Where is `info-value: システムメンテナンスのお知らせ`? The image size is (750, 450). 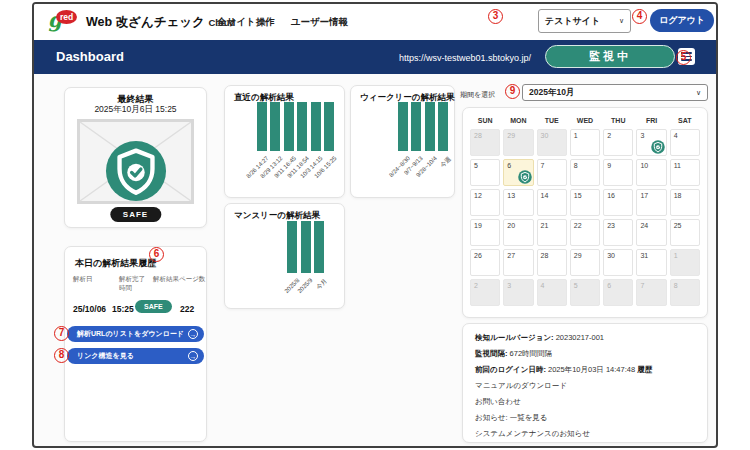
info-value: システムメンテナンスのお知らせ is located at coordinates (532, 434).